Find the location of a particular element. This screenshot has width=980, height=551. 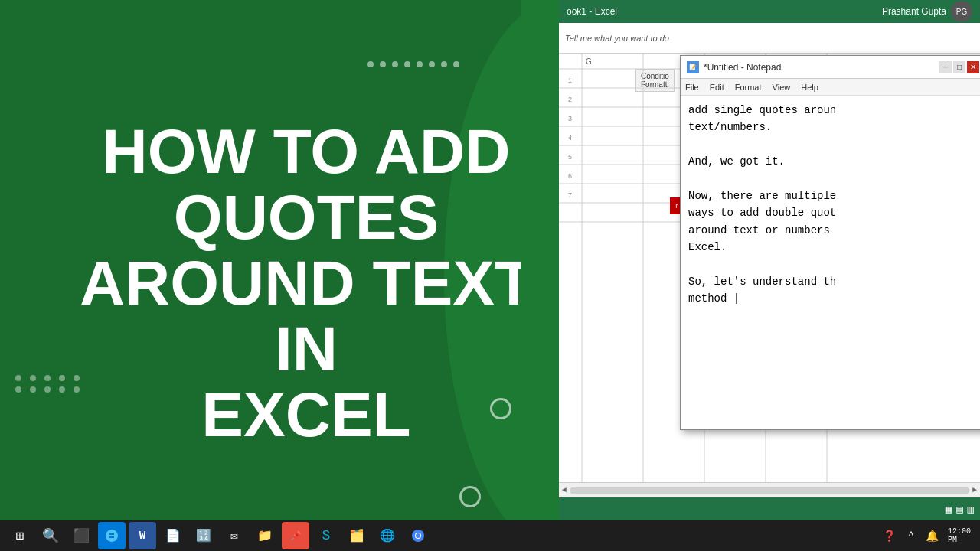

notepad-menu-view: View is located at coordinates (782, 87).